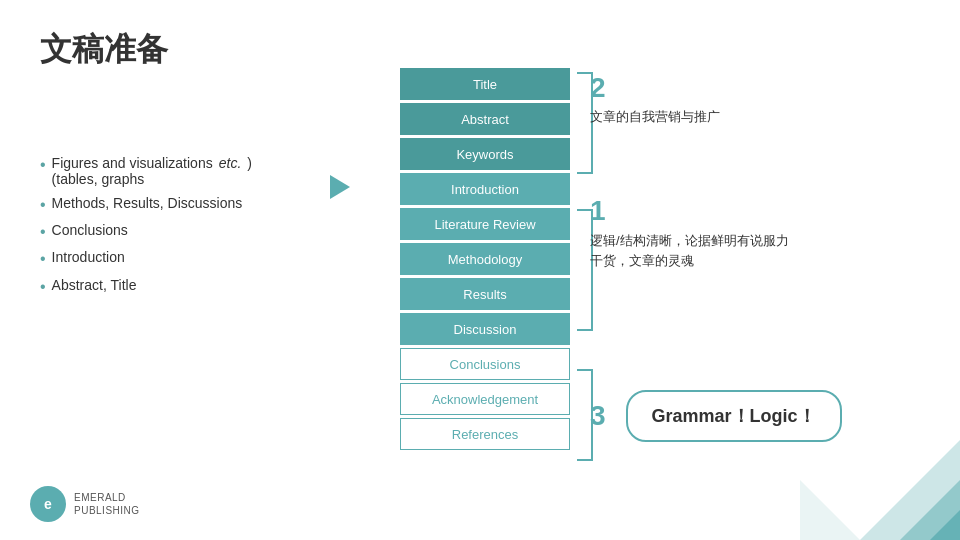  I want to click on box-abstract: Abstract, so click(485, 119).